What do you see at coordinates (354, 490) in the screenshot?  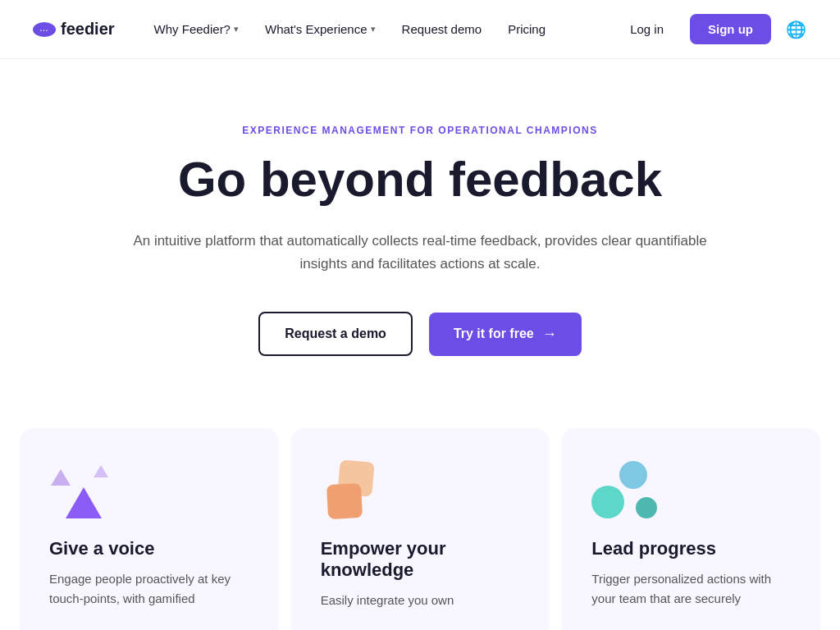 I see `empower-icon` at bounding box center [354, 490].